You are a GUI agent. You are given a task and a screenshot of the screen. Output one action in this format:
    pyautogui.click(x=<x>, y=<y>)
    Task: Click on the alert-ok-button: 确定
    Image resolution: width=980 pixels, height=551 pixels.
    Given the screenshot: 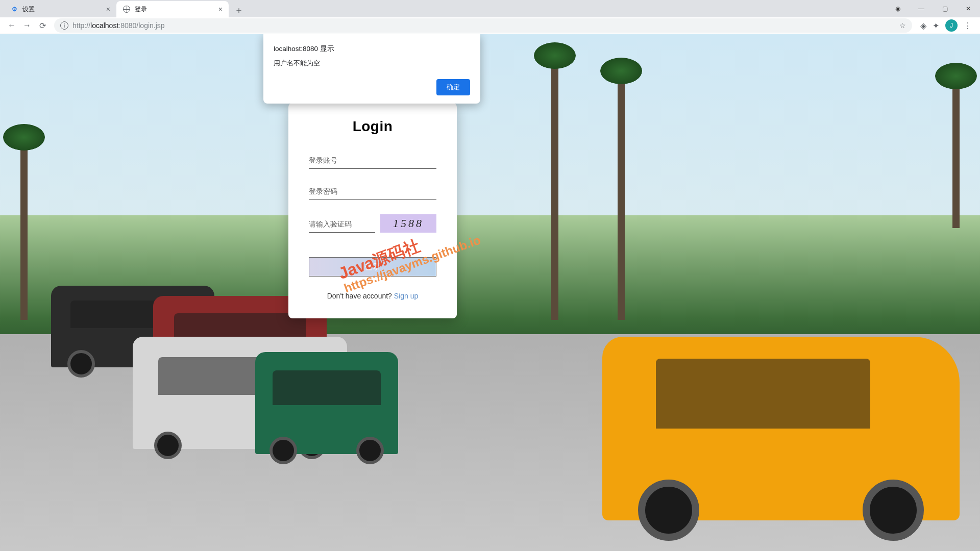 What is the action you would take?
    pyautogui.click(x=453, y=87)
    